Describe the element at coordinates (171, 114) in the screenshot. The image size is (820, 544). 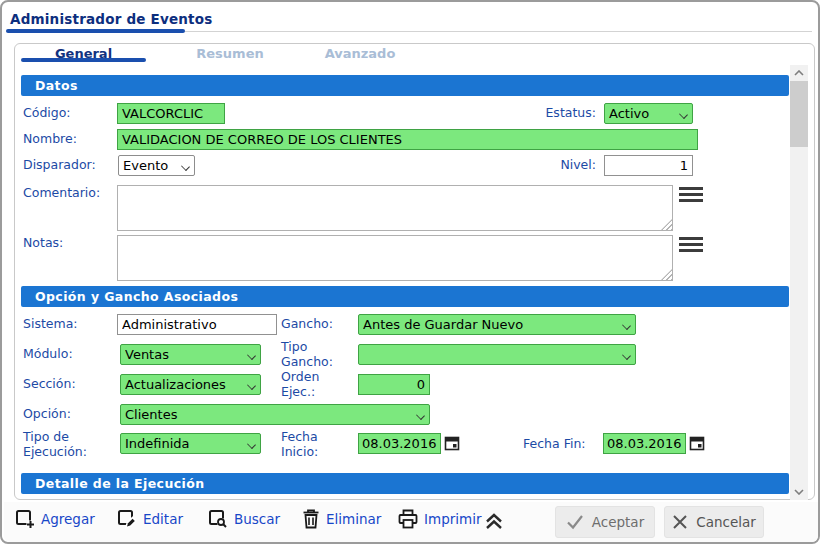
I see `codigo-input` at that location.